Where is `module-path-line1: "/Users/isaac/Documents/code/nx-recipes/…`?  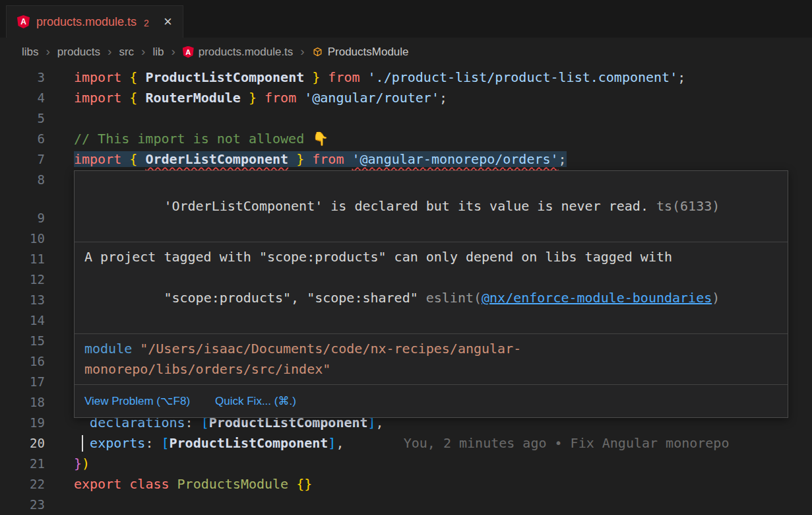 module-path-line1: "/Users/isaac/Documents/code/nx-recipes/… is located at coordinates (330, 349).